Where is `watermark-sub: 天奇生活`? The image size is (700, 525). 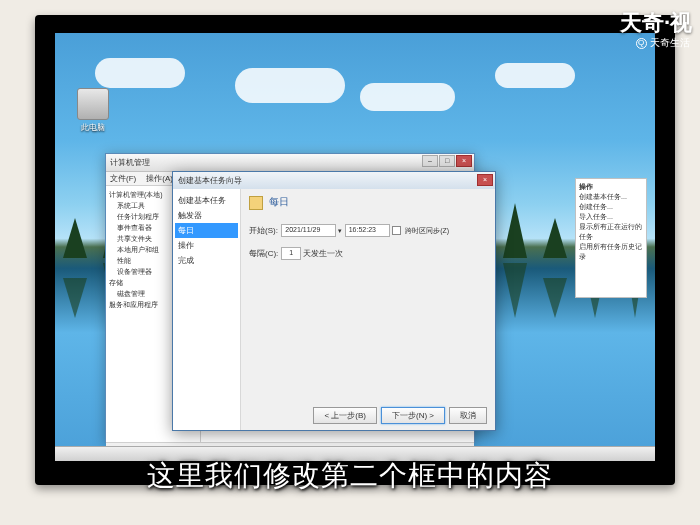
watermark-sub: 天奇生活 is located at coordinates (663, 43).